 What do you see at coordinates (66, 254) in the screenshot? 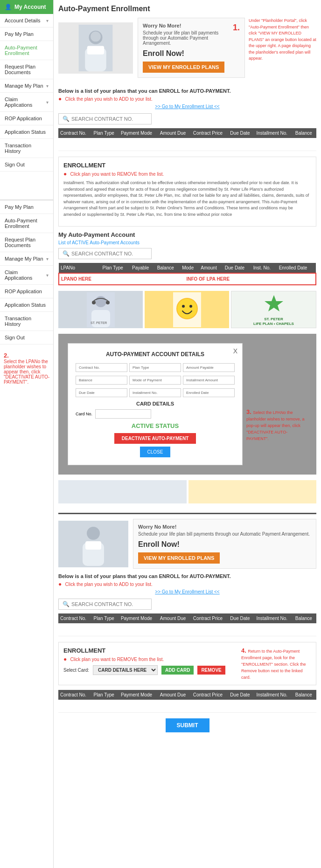
I see `search-icon-2: 🔍` at bounding box center [66, 254].